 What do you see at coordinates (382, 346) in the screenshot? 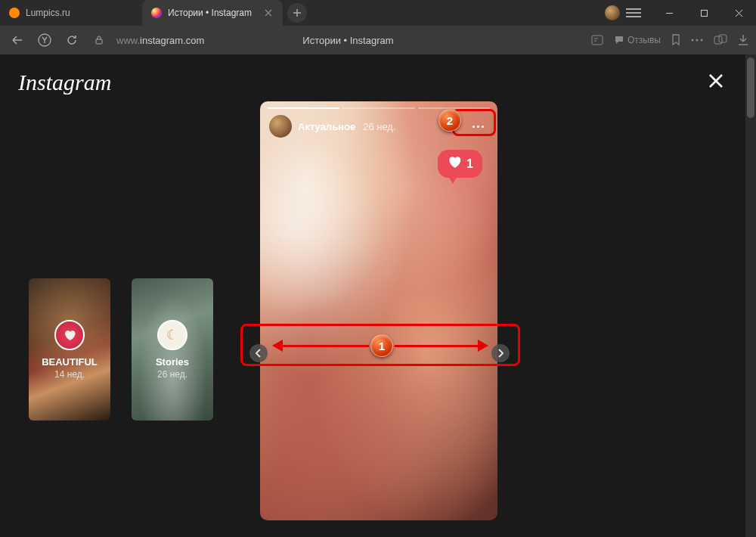
I see `annotation-badge: 1` at bounding box center [382, 346].